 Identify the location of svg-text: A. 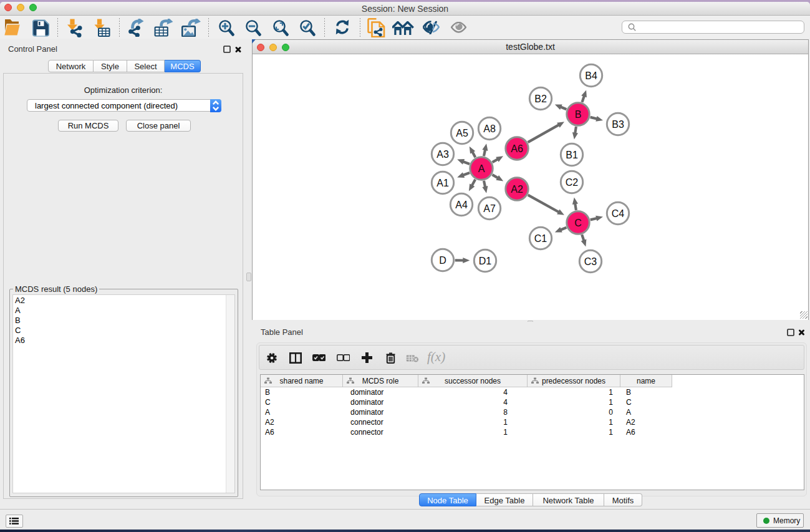
(481, 168).